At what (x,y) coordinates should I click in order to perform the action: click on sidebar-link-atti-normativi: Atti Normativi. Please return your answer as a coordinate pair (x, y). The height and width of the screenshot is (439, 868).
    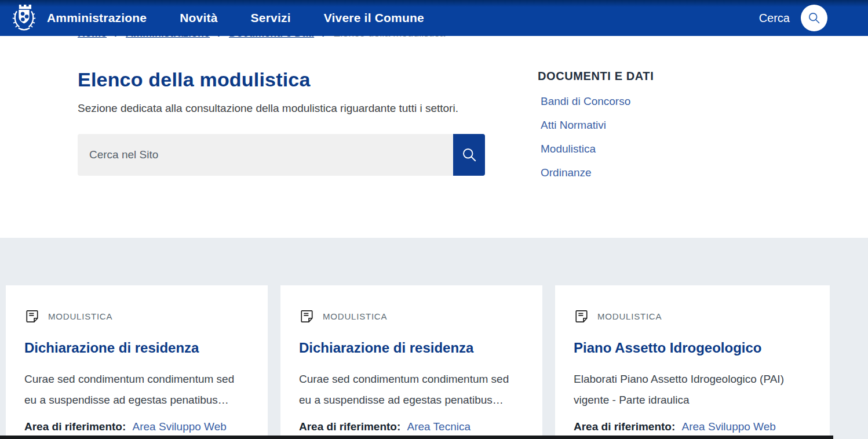
    Looking at the image, I should click on (597, 125).